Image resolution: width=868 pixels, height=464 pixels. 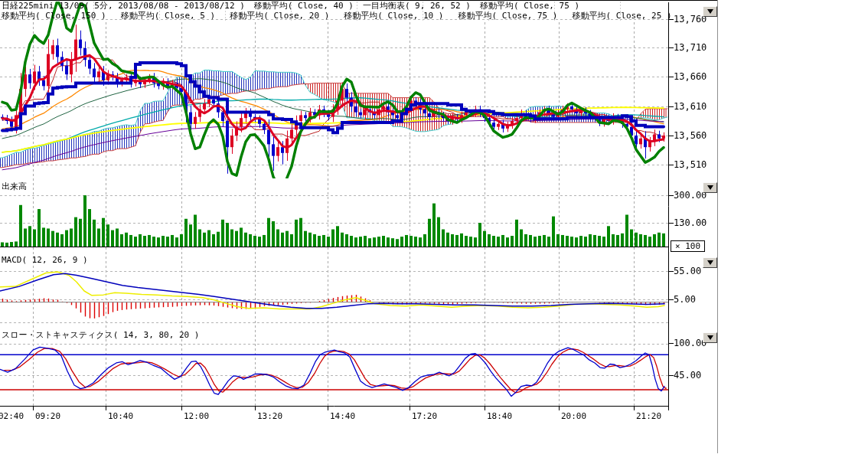 What do you see at coordinates (690, 47) in the screenshot?
I see `price-tick-13710: 13,710` at bounding box center [690, 47].